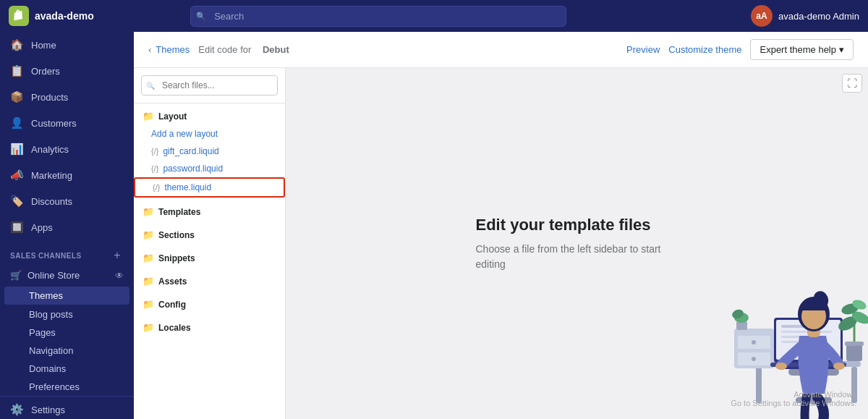 Image resolution: width=868 pixels, height=419 pixels. Describe the element at coordinates (378, 16) in the screenshot. I see `search-bar` at that location.